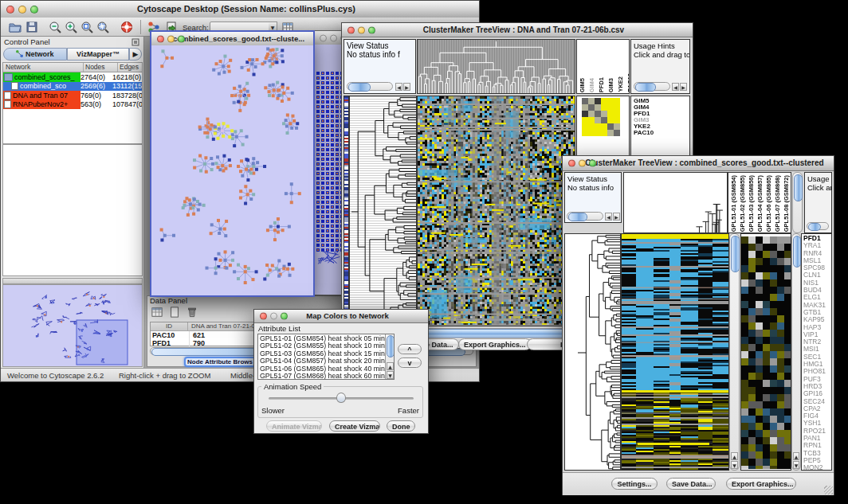 This screenshot has width=848, height=504. Describe the element at coordinates (98, 54) in the screenshot. I see `tab-vizmapper: VizMapper™` at that location.